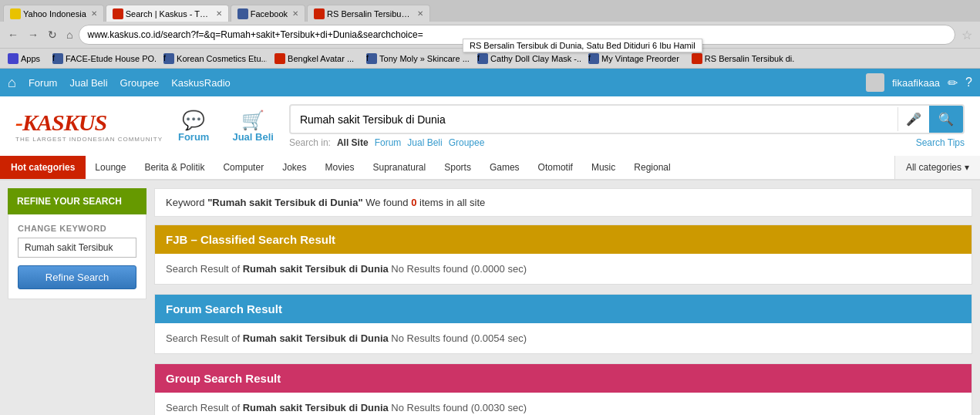  What do you see at coordinates (24, 59) in the screenshot?
I see `bookmark-apps: Apps` at bounding box center [24, 59].